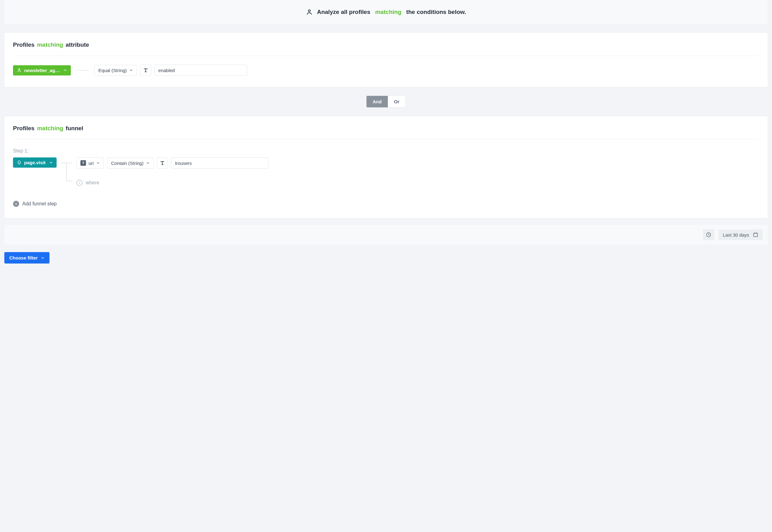  I want to click on attribute-comparator-label: Equal (String), so click(113, 70).